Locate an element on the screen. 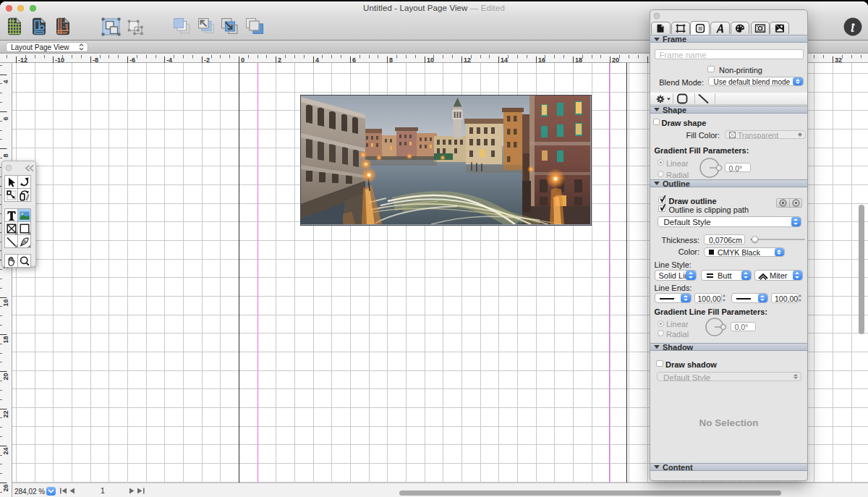 The image size is (868, 497). svg-text: 6 is located at coordinates (6, 119).